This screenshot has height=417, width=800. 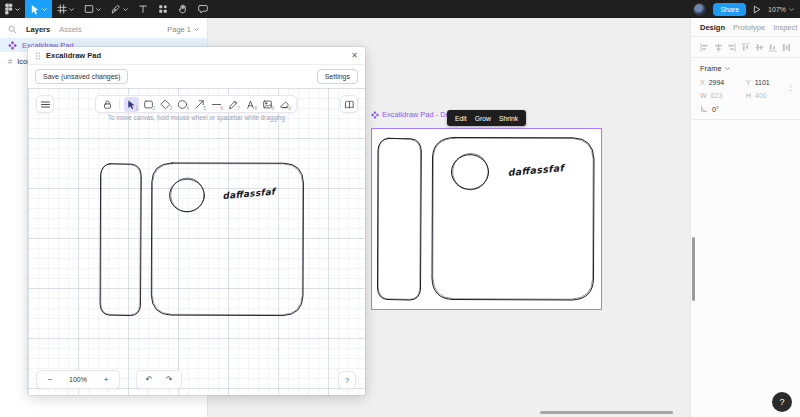 I want to click on tab-layers: Layers, so click(x=38, y=30).